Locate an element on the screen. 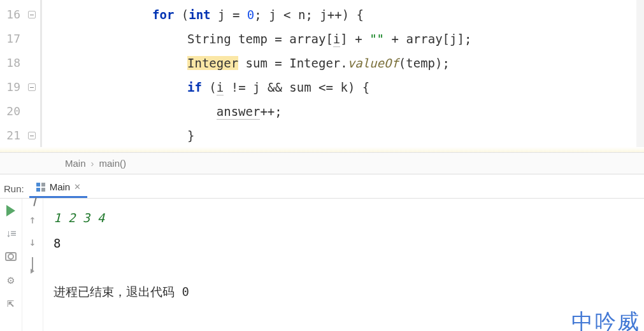  fold-gutter is located at coordinates (32, 76).